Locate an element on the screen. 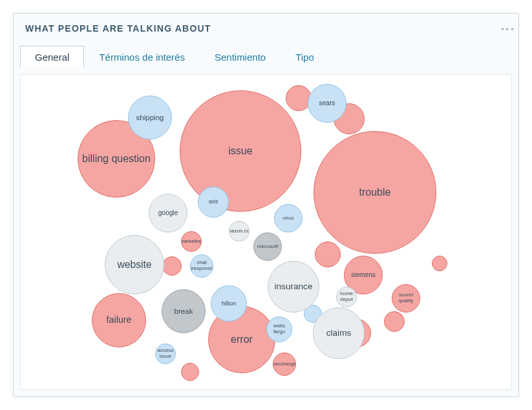  bubble-website: website is located at coordinates (134, 265).